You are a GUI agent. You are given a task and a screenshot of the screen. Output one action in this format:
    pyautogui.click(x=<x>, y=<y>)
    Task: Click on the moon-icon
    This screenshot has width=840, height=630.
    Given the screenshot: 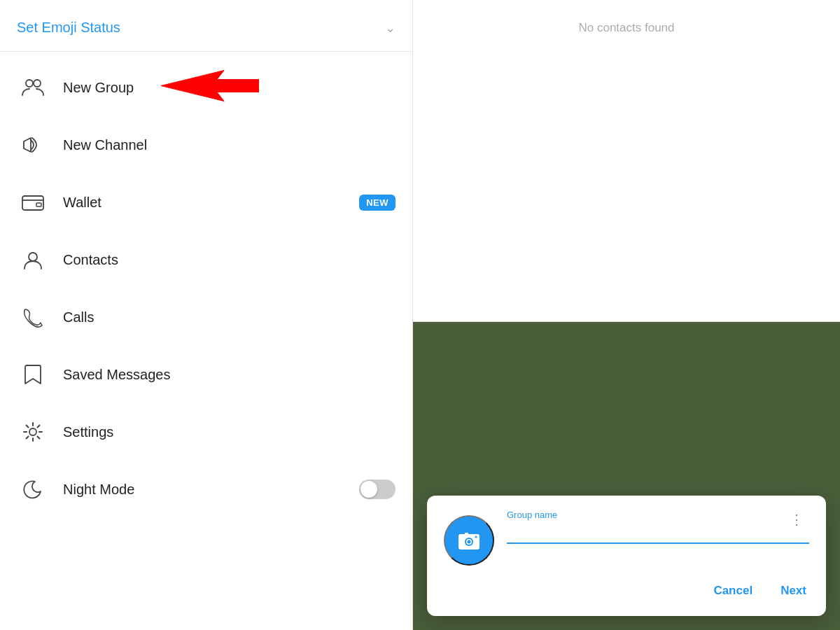 What is the action you would take?
    pyautogui.click(x=33, y=489)
    